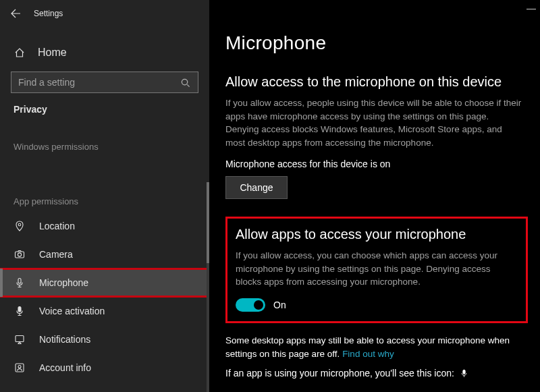 Image resolution: width=540 pixels, height=392 pixels. I want to click on back-button, so click(16, 13).